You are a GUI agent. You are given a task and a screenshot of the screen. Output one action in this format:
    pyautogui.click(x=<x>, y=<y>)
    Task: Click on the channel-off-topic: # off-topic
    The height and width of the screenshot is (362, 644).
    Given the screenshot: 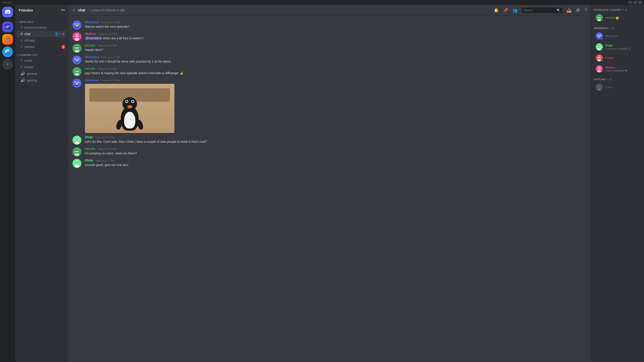 What is the action you would take?
    pyautogui.click(x=42, y=40)
    